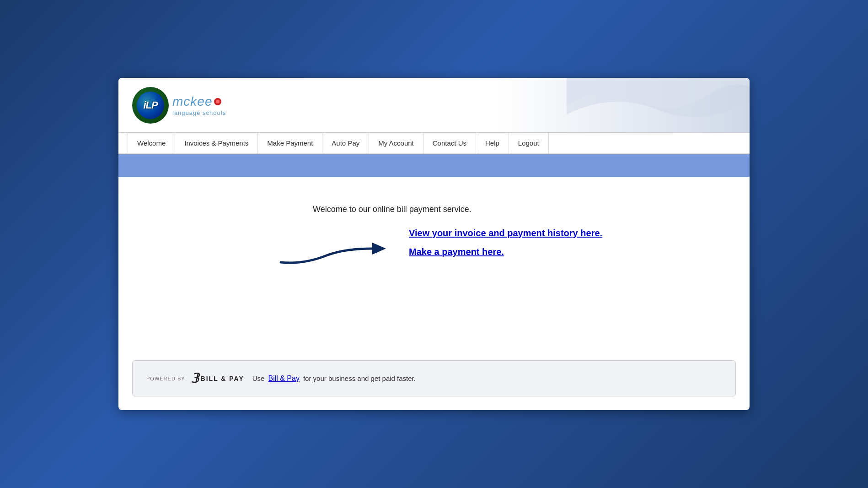 Image resolution: width=868 pixels, height=488 pixels. What do you see at coordinates (336, 251) in the screenshot?
I see `arrow-icon` at bounding box center [336, 251].